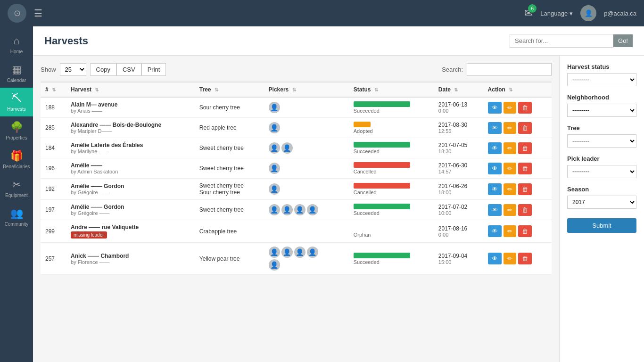 Image resolution: width=644 pixels, height=362 pixels. What do you see at coordinates (296, 148) in the screenshot?
I see `table-row: 184Amélie Laferte des Érablesby Marilyne…` at bounding box center [296, 148].